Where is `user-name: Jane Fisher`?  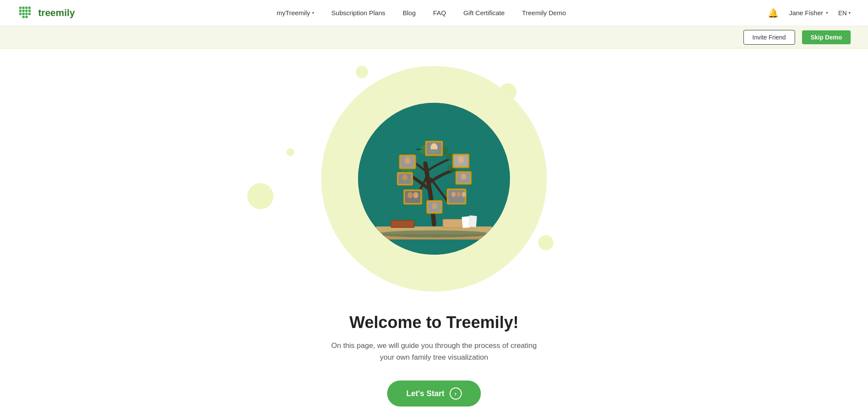
user-name: Jane Fisher is located at coordinates (806, 13).